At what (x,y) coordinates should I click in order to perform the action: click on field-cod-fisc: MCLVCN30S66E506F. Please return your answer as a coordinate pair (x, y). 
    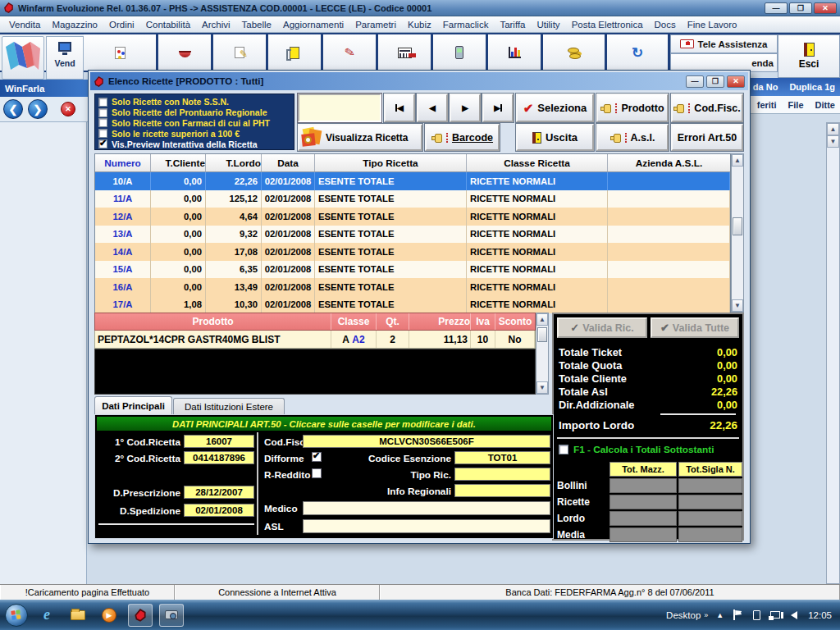
    Looking at the image, I should click on (427, 441).